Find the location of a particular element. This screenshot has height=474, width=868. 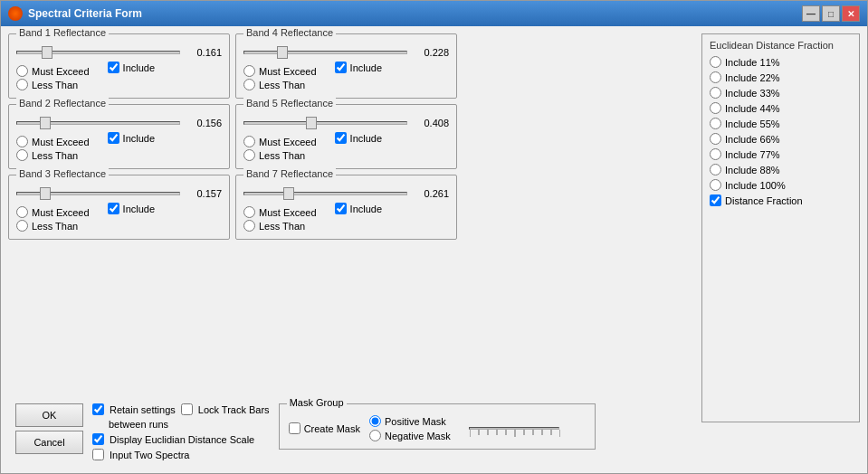

band7-include-checkbox is located at coordinates (340, 208).